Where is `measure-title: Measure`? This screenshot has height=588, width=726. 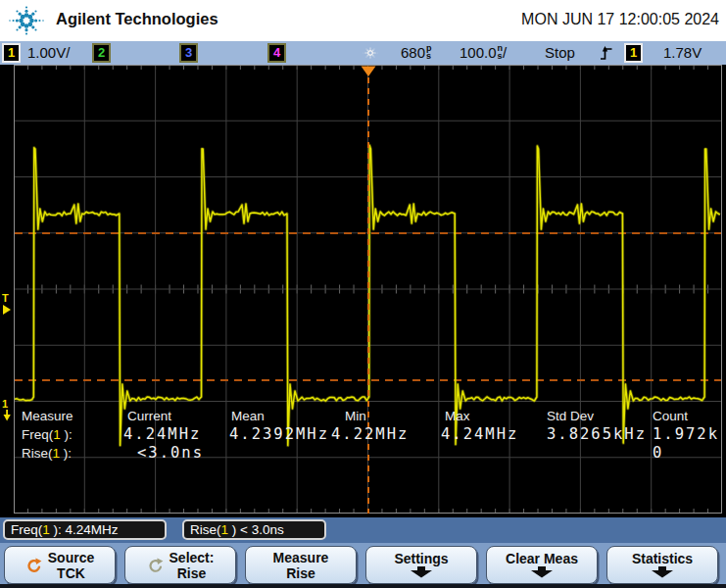
measure-title: Measure is located at coordinates (47, 416).